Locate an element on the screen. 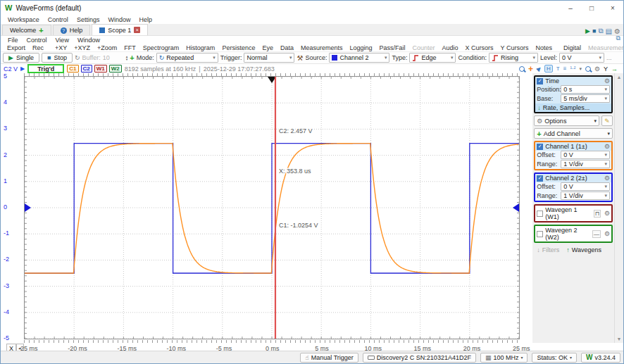 The height and width of the screenshot is (364, 624). add-workspace-icon: + is located at coordinates (41, 30).